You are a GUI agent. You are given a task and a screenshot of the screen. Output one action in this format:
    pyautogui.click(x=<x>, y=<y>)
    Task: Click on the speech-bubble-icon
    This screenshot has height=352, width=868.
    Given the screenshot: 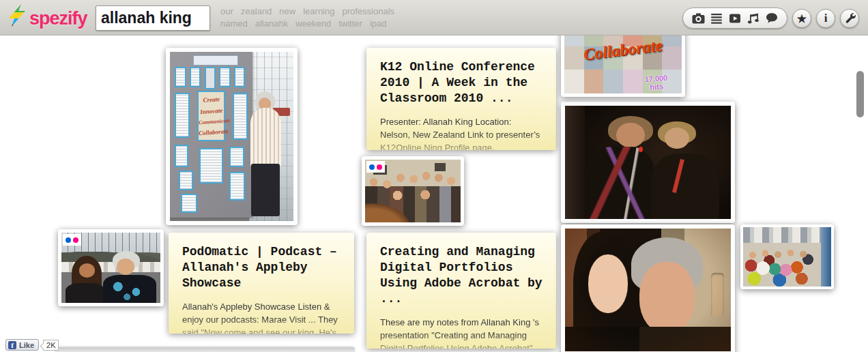 What is the action you would take?
    pyautogui.click(x=771, y=18)
    